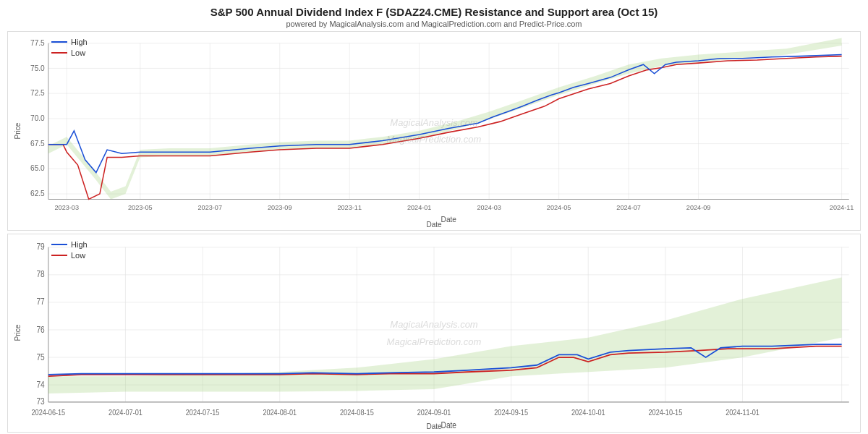  I want to click on svg-text: 70.0, so click(38, 119).